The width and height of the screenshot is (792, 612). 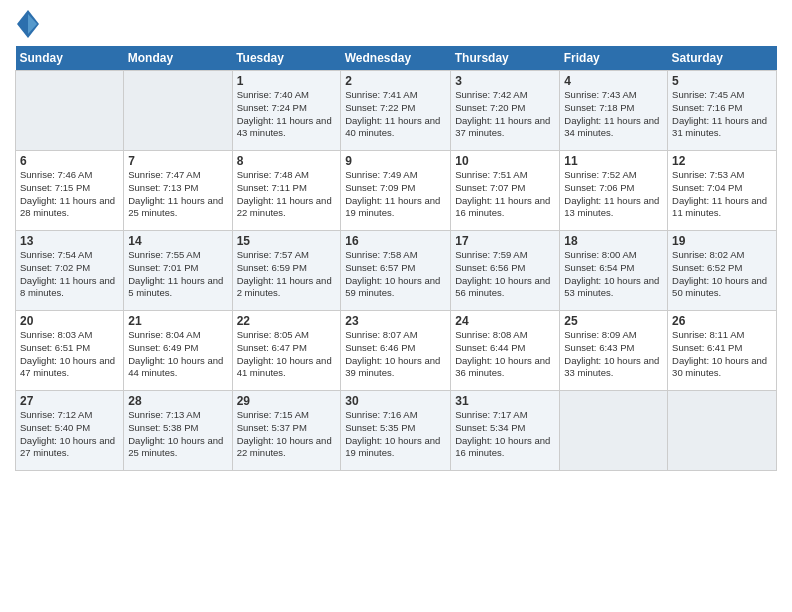 I want to click on daylight-text: Daylight: 11 hours and 43 minutes., so click(x=287, y=128).